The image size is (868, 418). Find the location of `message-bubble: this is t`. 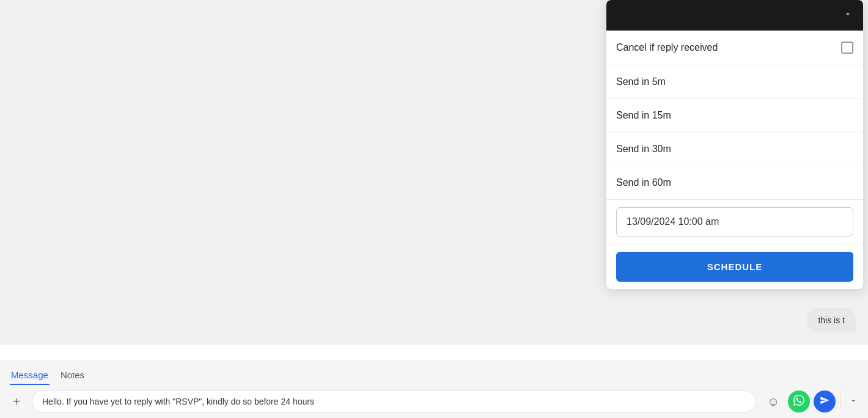

message-bubble: this is t is located at coordinates (831, 320).